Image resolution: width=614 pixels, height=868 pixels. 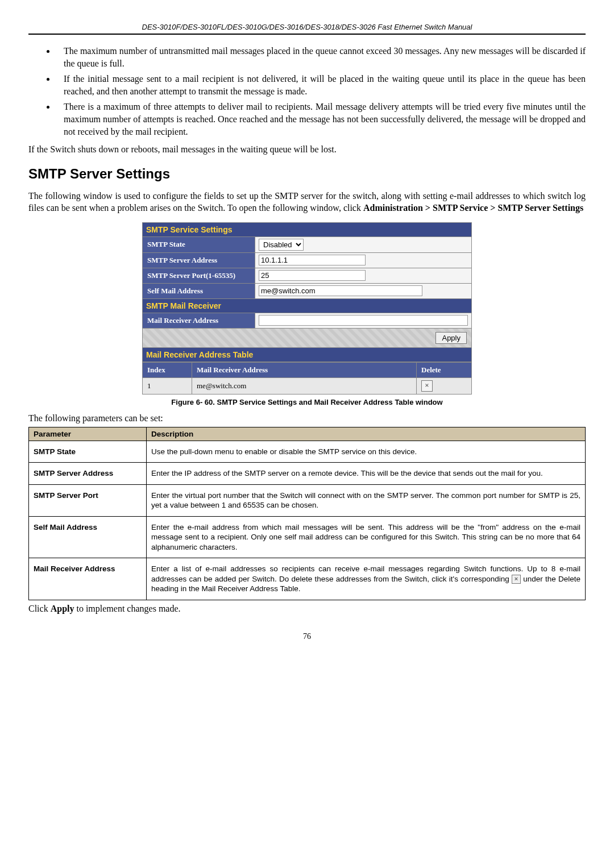 I want to click on self-mail-address-input, so click(x=341, y=291).